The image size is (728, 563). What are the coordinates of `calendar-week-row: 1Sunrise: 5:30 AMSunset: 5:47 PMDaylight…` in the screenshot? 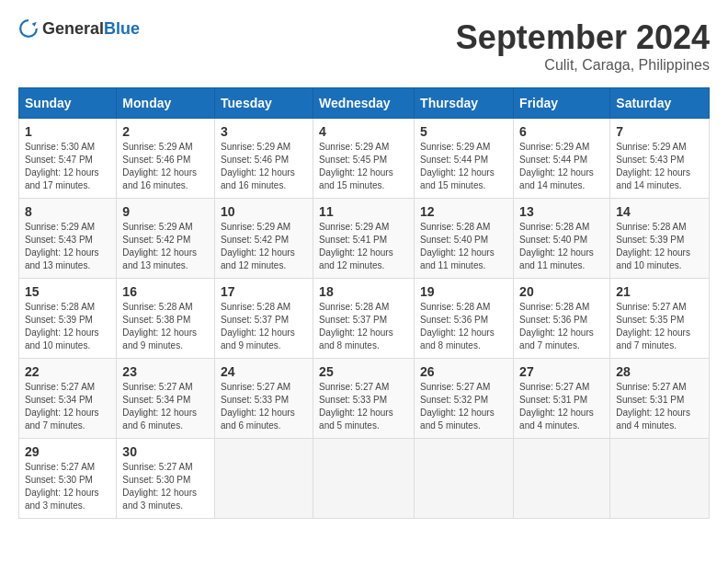 It's located at (364, 158).